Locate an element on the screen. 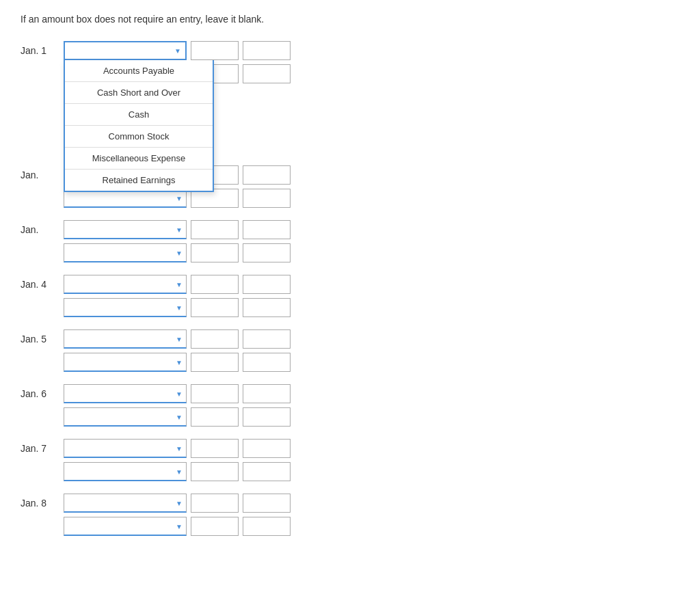 Image resolution: width=700 pixels, height=607 pixels. dropdown-item-retained-earnings: Retained Earnings is located at coordinates (139, 180).